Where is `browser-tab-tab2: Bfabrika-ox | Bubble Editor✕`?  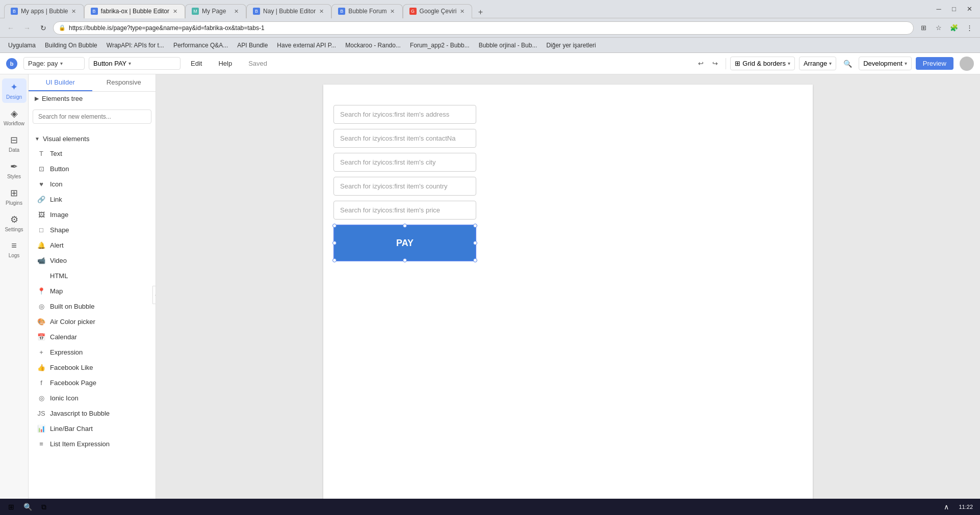
browser-tab-tab2: Bfabrika-ox | Bubble Editor✕ is located at coordinates (135, 11).